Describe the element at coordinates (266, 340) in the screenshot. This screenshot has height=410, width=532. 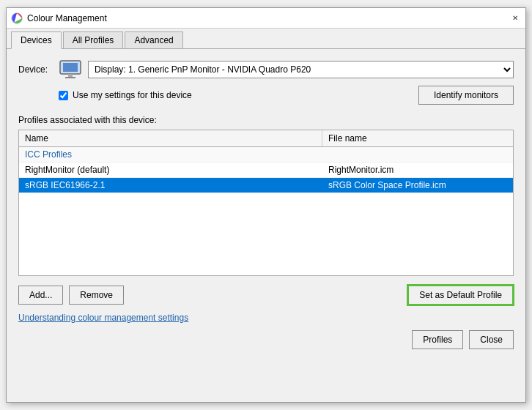
I see `bottom-row: Profiles Close` at that location.